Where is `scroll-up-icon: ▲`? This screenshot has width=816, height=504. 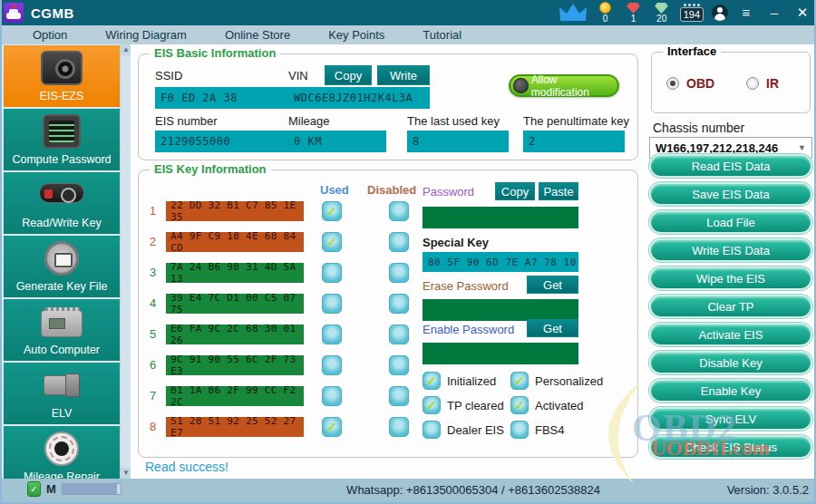 scroll-up-icon: ▲ is located at coordinates (125, 50).